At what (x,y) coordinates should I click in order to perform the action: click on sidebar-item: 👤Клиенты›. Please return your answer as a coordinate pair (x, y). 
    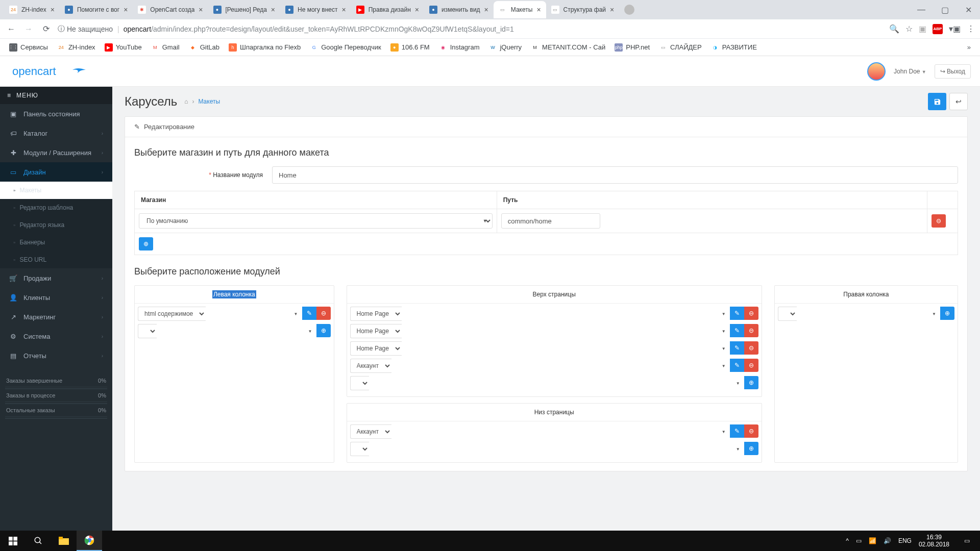
    Looking at the image, I should click on (56, 297).